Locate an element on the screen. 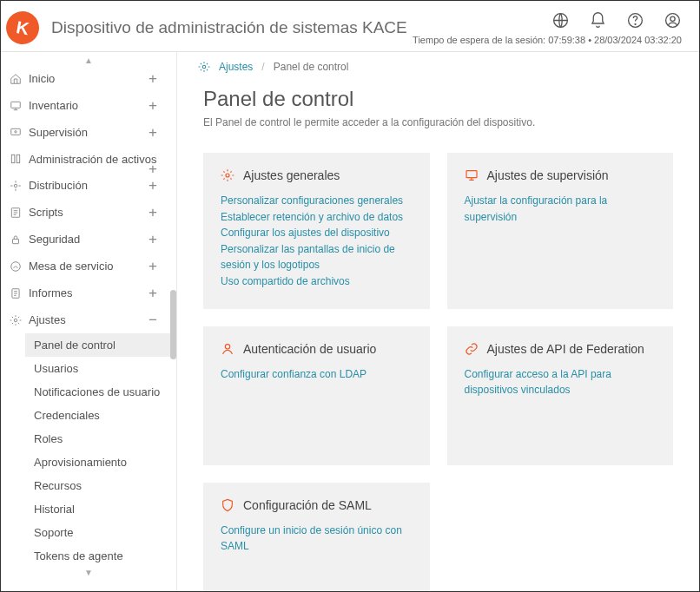  desk-icon is located at coordinates (16, 266).